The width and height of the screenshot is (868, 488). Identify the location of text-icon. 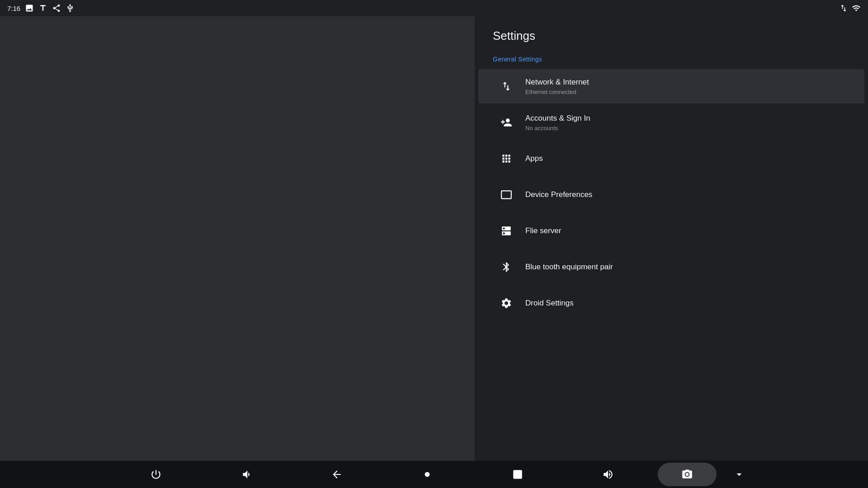
(43, 8).